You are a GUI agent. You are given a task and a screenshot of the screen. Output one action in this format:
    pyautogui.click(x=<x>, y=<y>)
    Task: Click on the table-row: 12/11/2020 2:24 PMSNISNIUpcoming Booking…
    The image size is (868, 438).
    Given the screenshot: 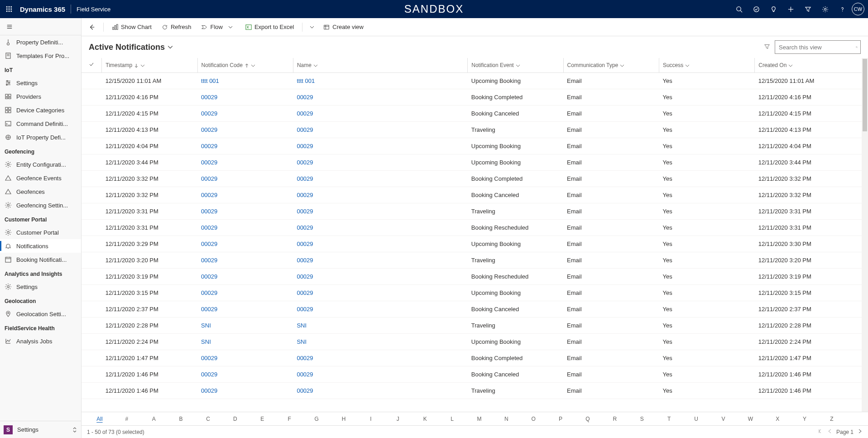 What is the action you would take?
    pyautogui.click(x=472, y=342)
    